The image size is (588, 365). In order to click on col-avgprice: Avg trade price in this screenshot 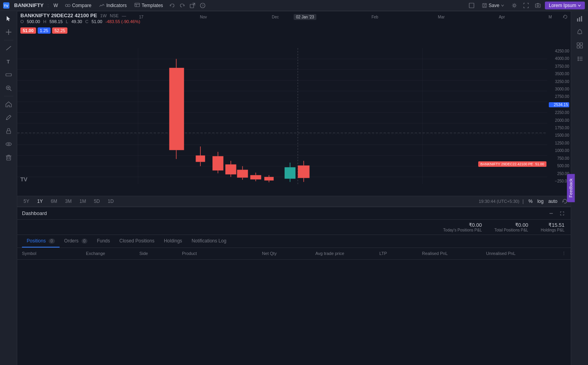, I will do `click(347, 254)`.